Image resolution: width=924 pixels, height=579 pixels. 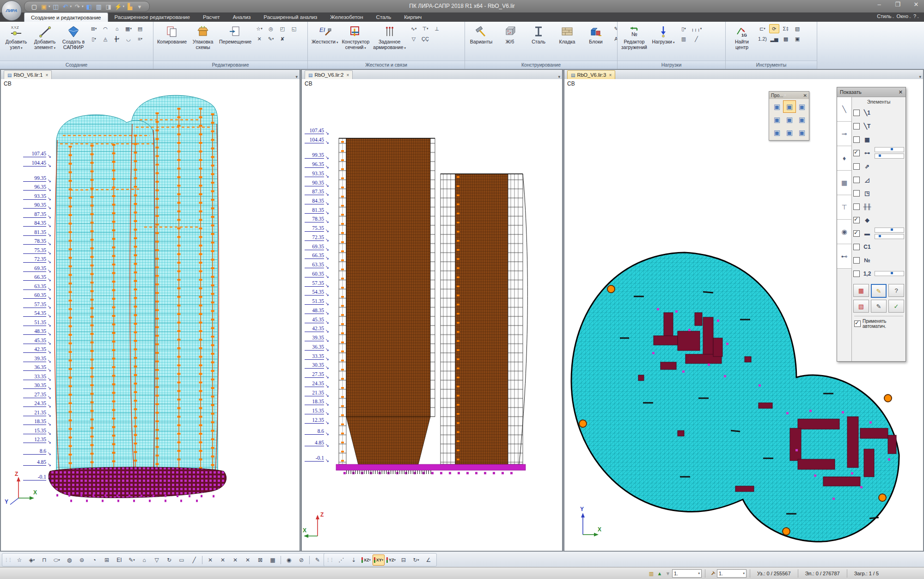 What do you see at coordinates (282, 29) in the screenshot?
I see `doc-corner-icon: ◰` at bounding box center [282, 29].